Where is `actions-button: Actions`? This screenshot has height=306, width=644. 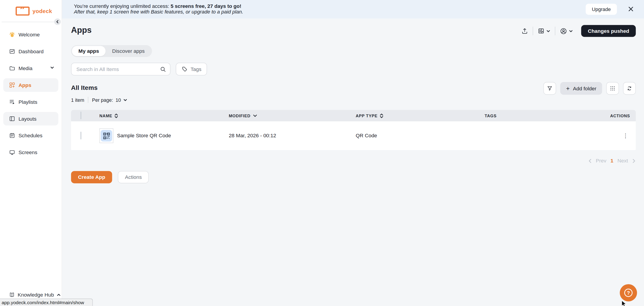 actions-button: Actions is located at coordinates (134, 177).